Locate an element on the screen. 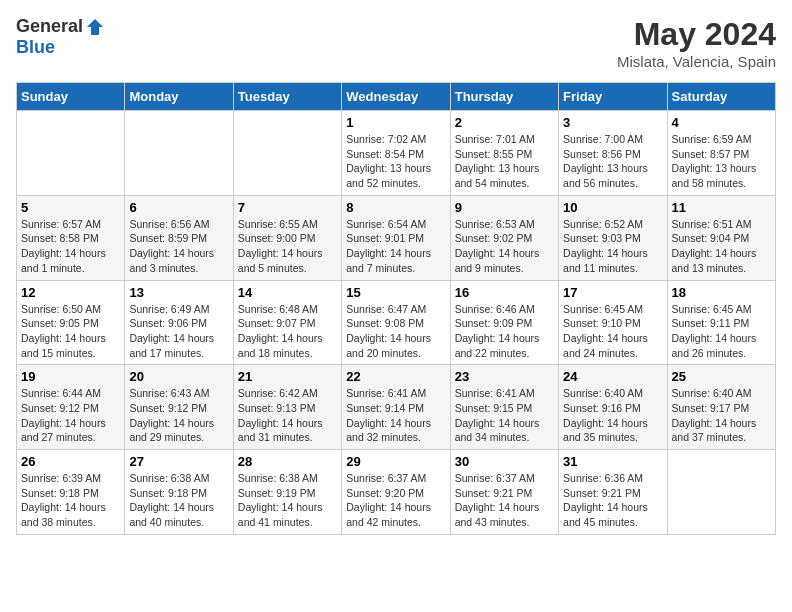  day-number: 29 is located at coordinates (396, 462).